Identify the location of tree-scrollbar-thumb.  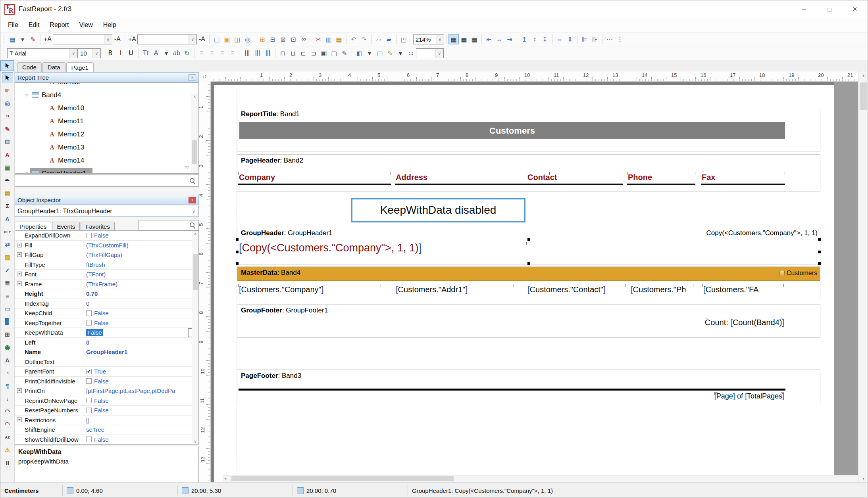
(194, 152).